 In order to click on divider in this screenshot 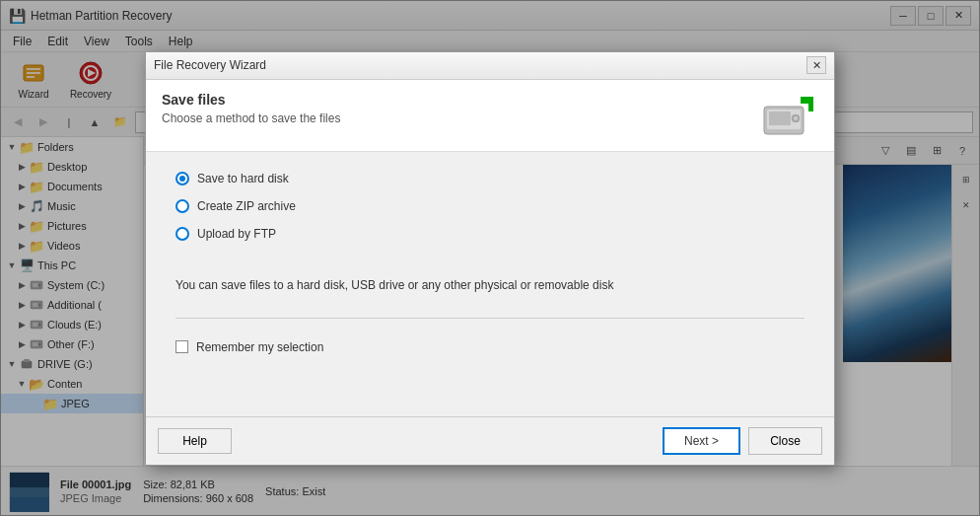, I will do `click(490, 318)`.